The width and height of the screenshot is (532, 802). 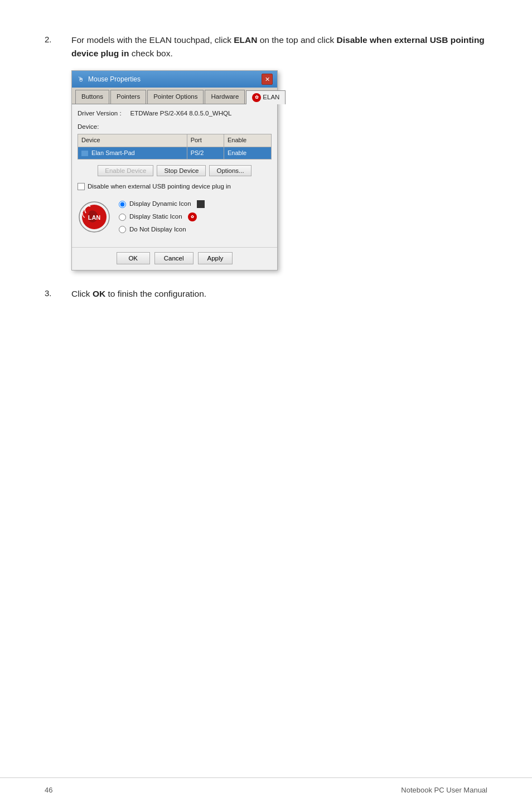 I want to click on tab-pointer-options: Pointer Options, so click(x=175, y=97).